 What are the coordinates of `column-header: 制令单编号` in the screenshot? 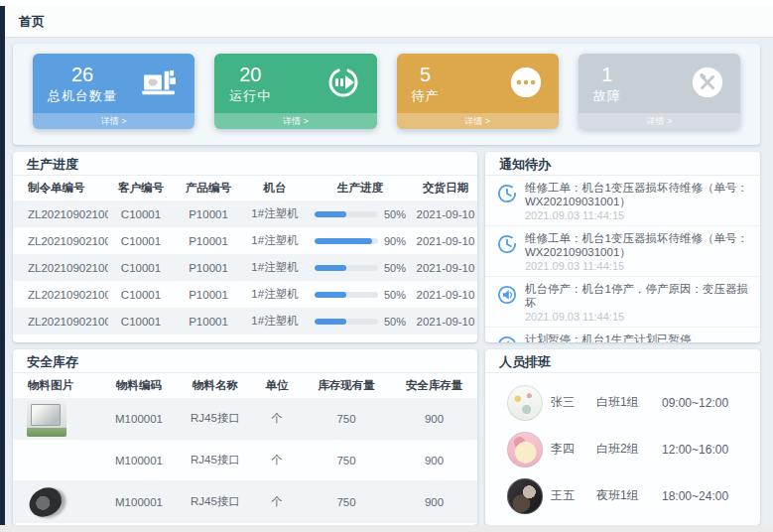 It's located at (61, 189).